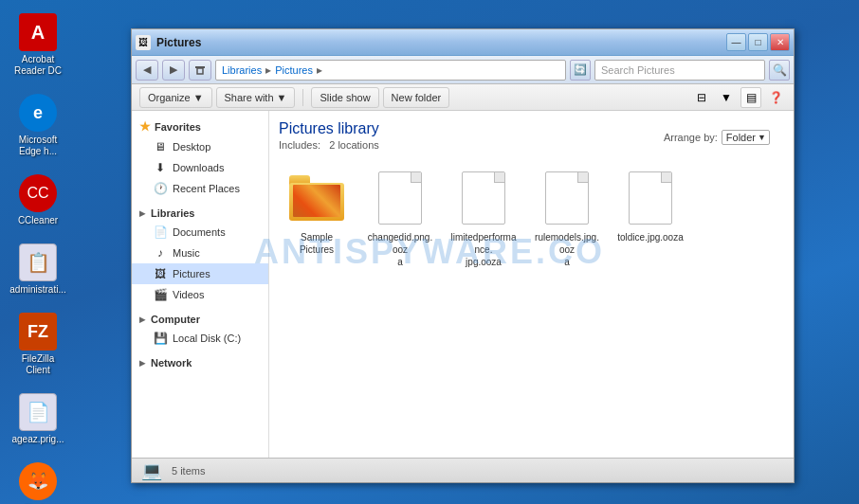  What do you see at coordinates (160, 232) in the screenshot?
I see `documents-nav-icon: 📄` at bounding box center [160, 232].